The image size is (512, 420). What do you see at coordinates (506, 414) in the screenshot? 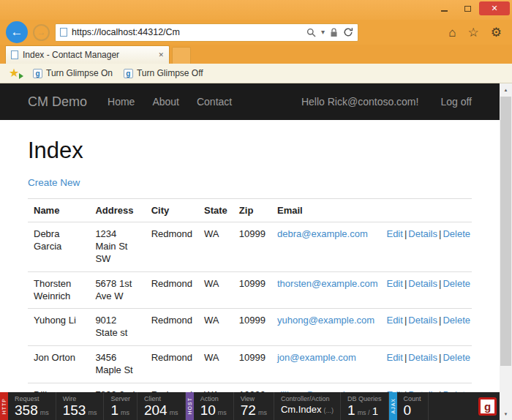
I see `scroll-down-icon: ▼` at bounding box center [506, 414].